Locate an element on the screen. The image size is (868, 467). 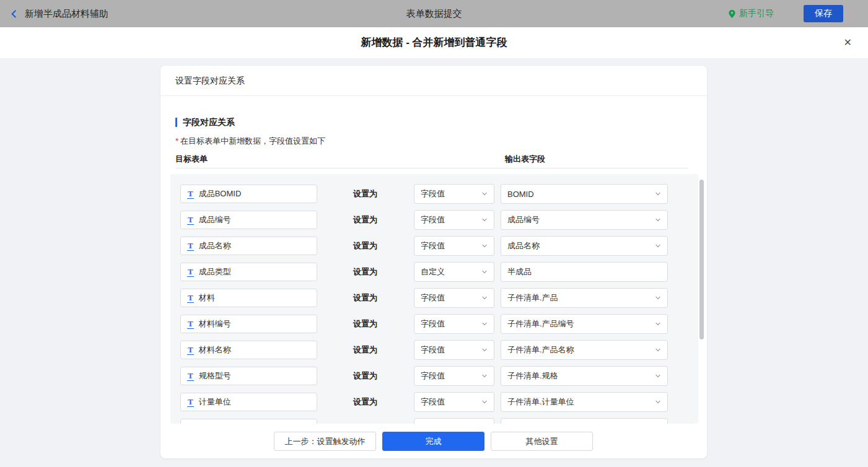
scrollbar-thumb is located at coordinates (701, 260).